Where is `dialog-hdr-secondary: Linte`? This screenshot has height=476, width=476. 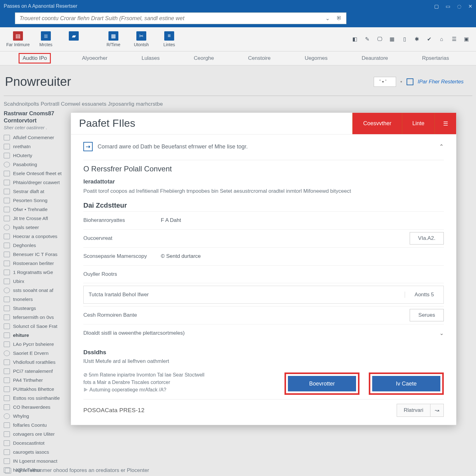 dialog-hdr-secondary: Linte is located at coordinates (418, 123).